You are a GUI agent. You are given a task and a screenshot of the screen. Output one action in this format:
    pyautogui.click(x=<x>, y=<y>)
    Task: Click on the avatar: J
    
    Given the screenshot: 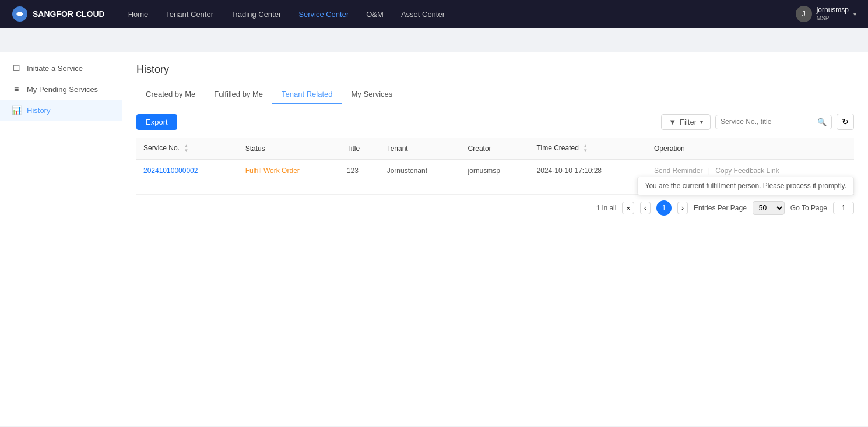 What is the action you would take?
    pyautogui.click(x=804, y=14)
    